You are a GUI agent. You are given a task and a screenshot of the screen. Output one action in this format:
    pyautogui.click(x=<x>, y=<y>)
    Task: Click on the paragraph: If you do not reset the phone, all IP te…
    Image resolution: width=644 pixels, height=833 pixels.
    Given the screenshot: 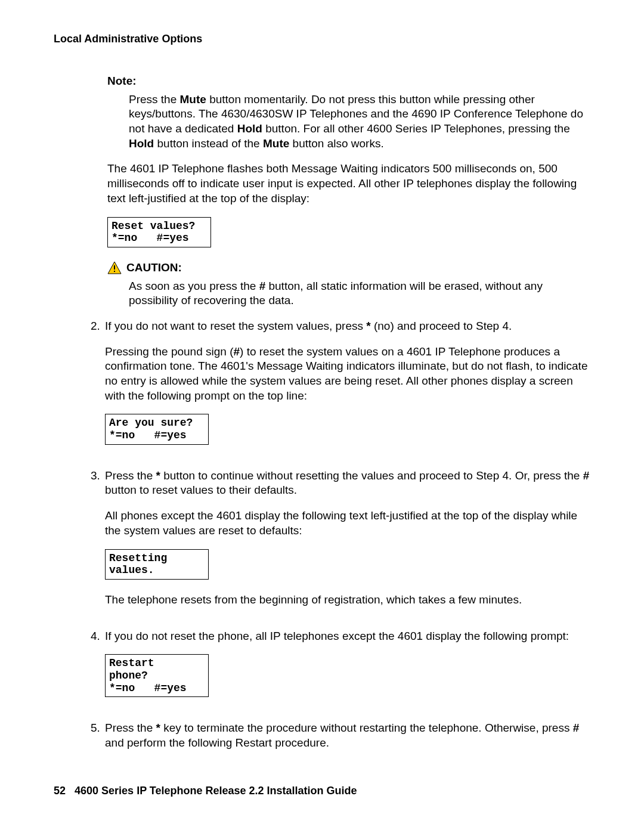 What is the action you would take?
    pyautogui.click(x=348, y=637)
    